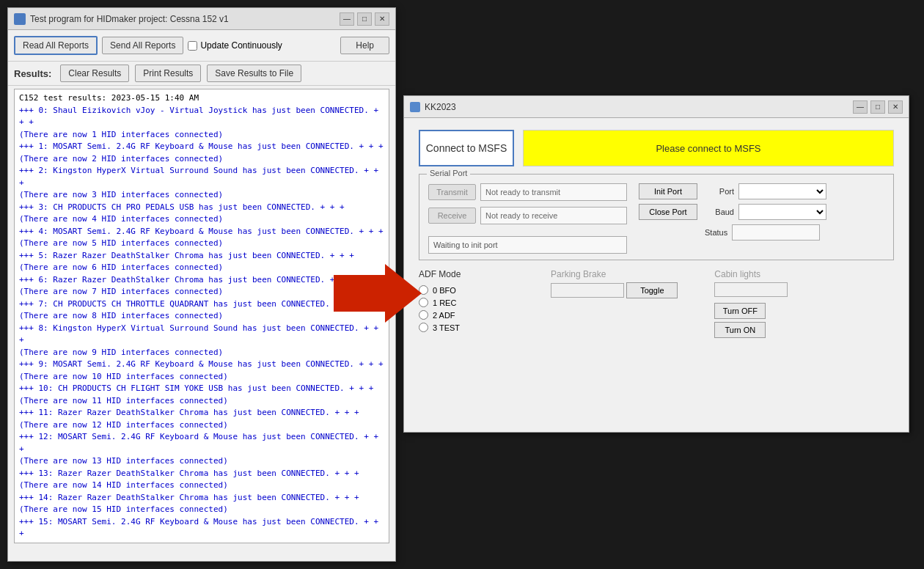 This screenshot has height=569, width=924. Describe the element at coordinates (782, 191) in the screenshot. I see `port-select` at that location.